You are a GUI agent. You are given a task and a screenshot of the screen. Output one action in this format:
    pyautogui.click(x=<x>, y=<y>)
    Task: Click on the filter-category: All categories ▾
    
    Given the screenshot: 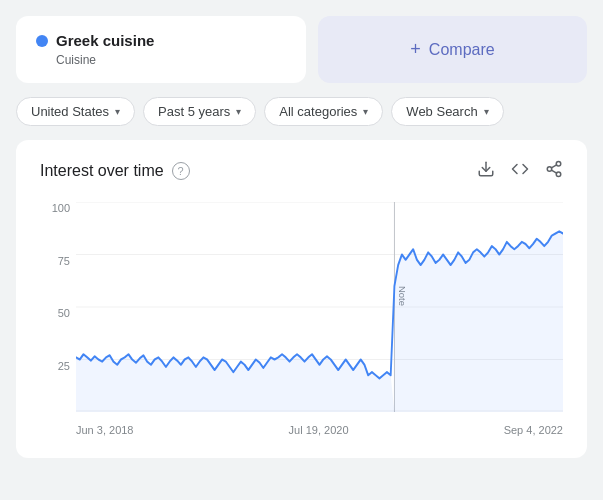 What is the action you would take?
    pyautogui.click(x=324, y=112)
    